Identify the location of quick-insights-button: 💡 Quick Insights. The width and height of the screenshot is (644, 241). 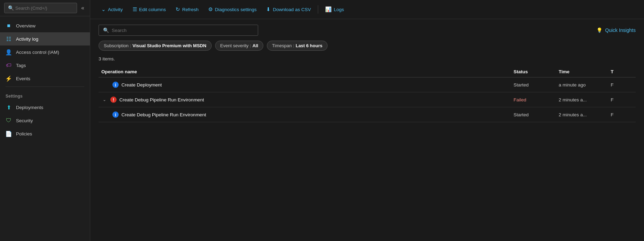
(616, 30).